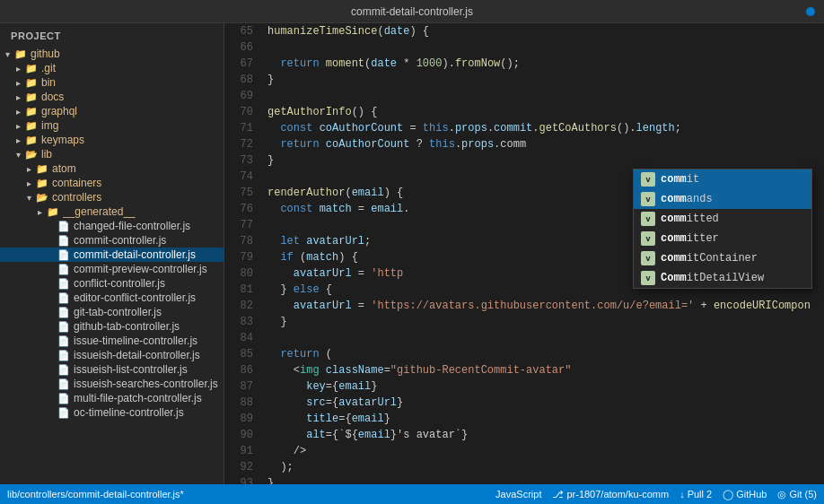 The width and height of the screenshot is (824, 504). What do you see at coordinates (239, 96) in the screenshot?
I see `line-number: 69` at bounding box center [239, 96].